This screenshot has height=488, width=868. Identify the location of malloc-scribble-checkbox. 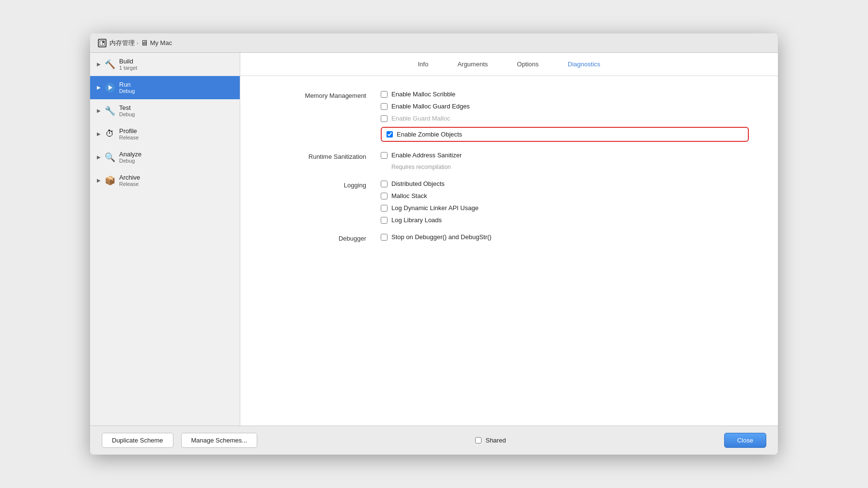
(384, 94).